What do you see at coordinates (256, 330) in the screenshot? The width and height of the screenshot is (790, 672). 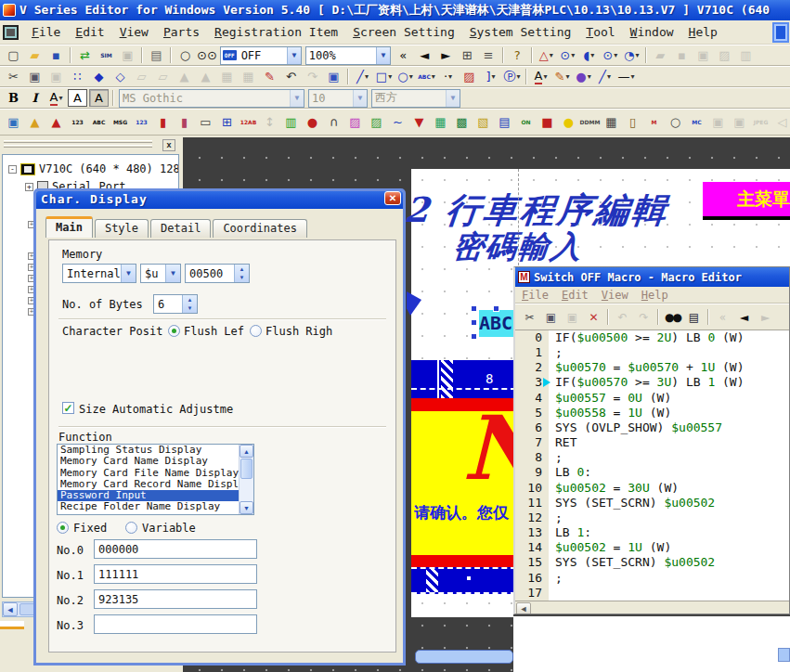 I see `flush-right-radio` at bounding box center [256, 330].